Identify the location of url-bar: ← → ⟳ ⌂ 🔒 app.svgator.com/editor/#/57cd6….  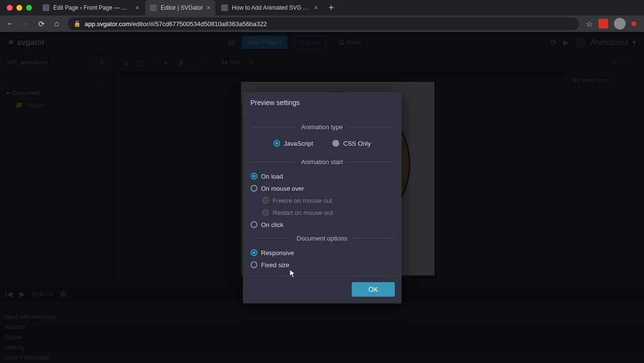
(322, 24).